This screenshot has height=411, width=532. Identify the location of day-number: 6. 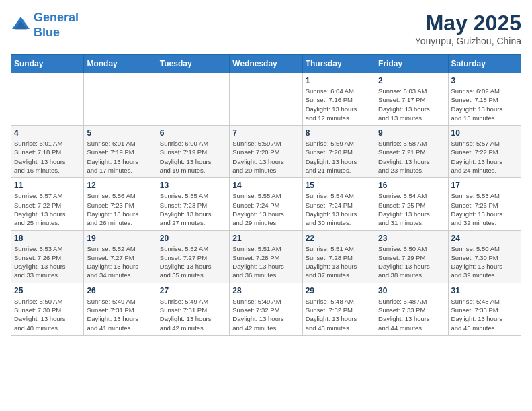
(193, 133).